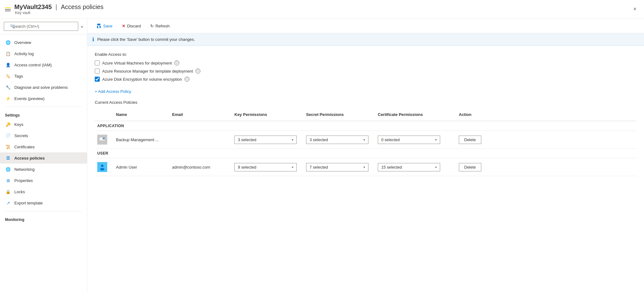  I want to click on search-input, so click(41, 26).